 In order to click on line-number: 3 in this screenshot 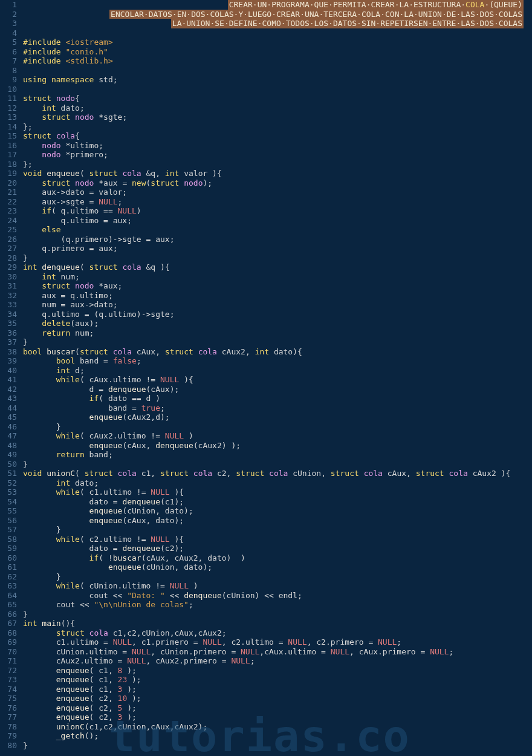, I will do `click(8, 24)`.